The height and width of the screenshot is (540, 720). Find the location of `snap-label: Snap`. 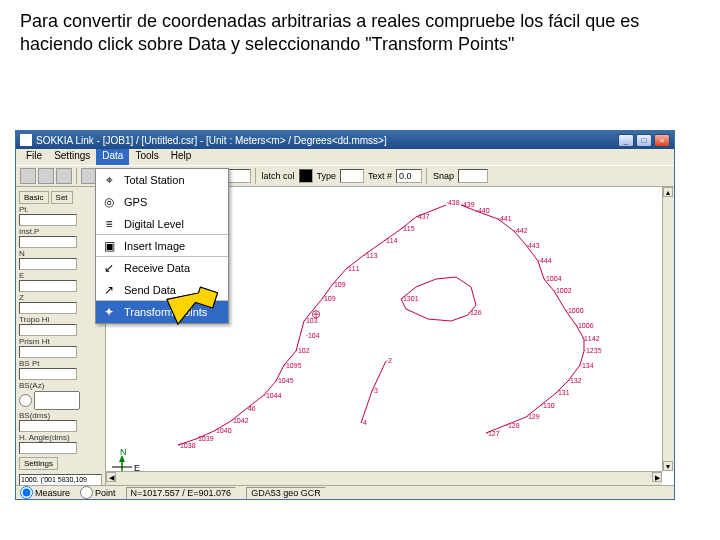

snap-label: Snap is located at coordinates (444, 176).